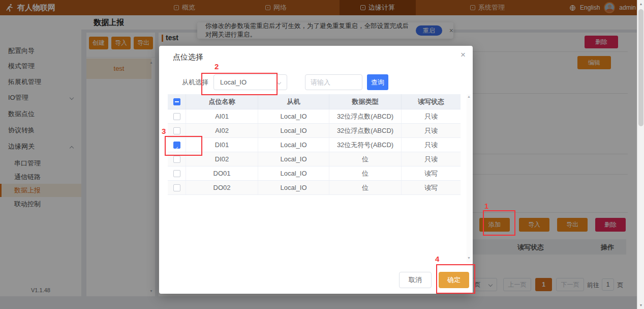  What do you see at coordinates (222, 102) in the screenshot?
I see `col-header-name: 点位名称` at bounding box center [222, 102].